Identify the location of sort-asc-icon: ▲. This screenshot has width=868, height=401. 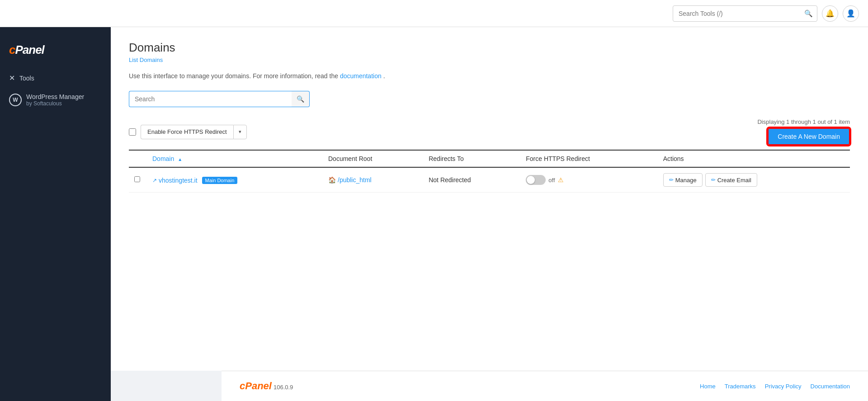
(180, 159).